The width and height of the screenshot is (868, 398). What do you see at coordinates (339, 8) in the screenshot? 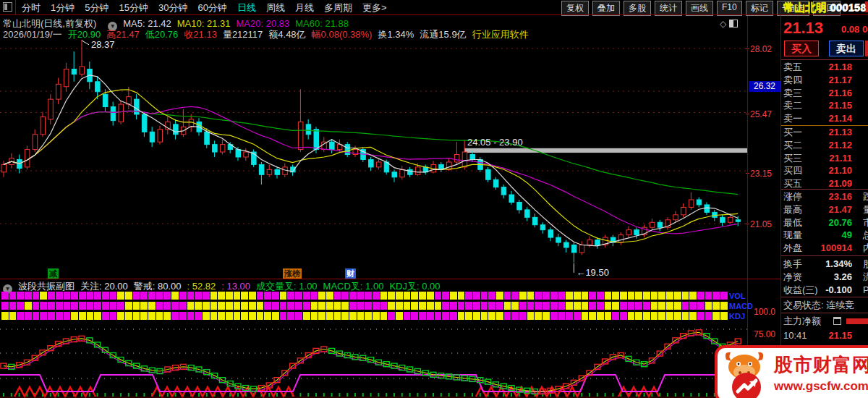
I see `period-item: 多周期` at bounding box center [339, 8].